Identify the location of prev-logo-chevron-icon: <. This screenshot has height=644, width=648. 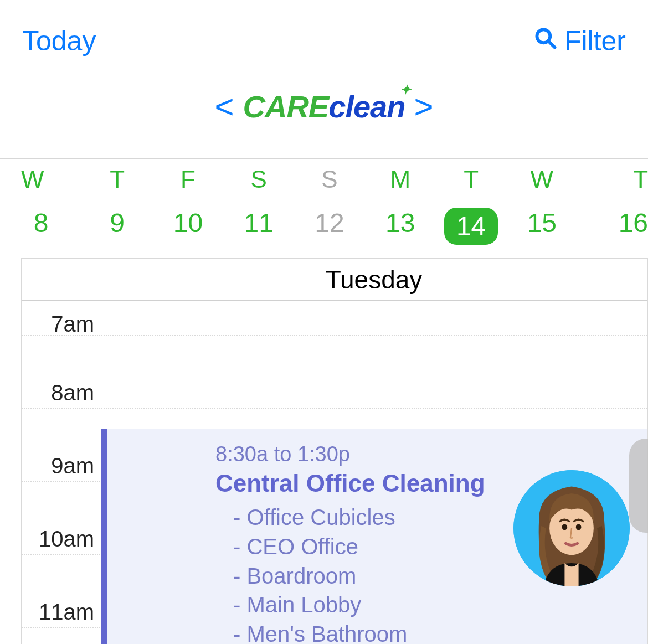
(225, 107).